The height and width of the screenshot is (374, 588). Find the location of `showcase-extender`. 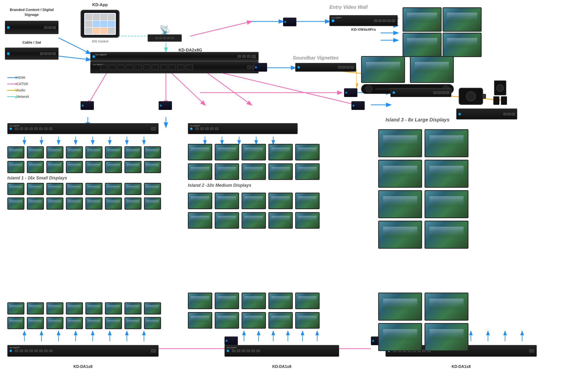

showcase-extender is located at coordinates (351, 93).